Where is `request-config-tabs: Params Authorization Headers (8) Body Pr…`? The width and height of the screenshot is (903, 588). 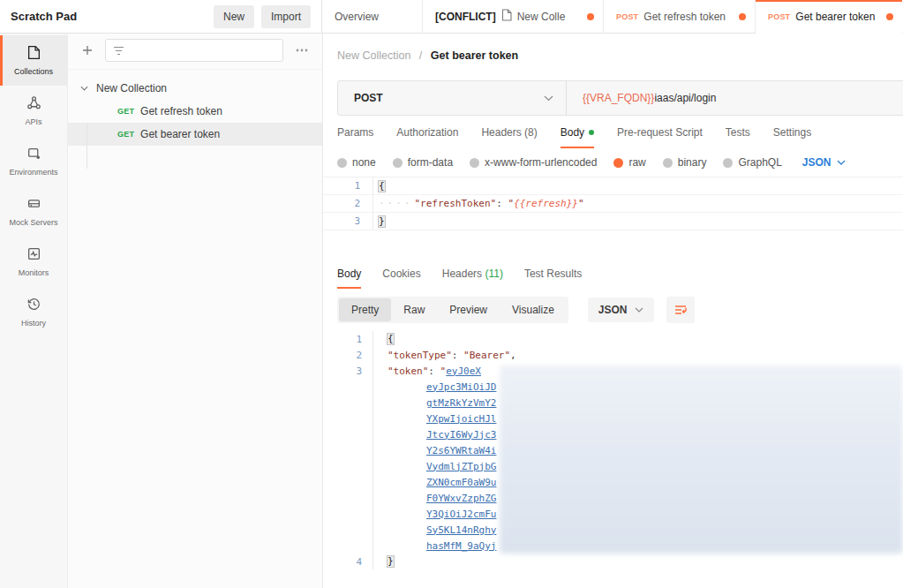 request-config-tabs: Params Authorization Headers (8) Body Pr… is located at coordinates (613, 138).